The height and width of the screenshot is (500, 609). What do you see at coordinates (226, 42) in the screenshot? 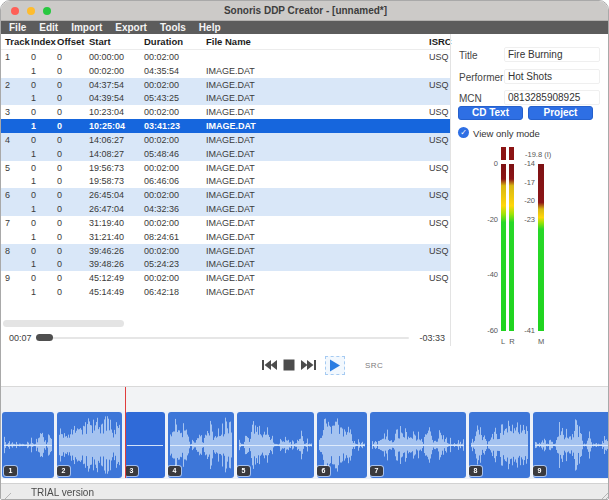
I see `table-header: TrackIndexOffsetStartDurationFile NameIS…` at bounding box center [226, 42].